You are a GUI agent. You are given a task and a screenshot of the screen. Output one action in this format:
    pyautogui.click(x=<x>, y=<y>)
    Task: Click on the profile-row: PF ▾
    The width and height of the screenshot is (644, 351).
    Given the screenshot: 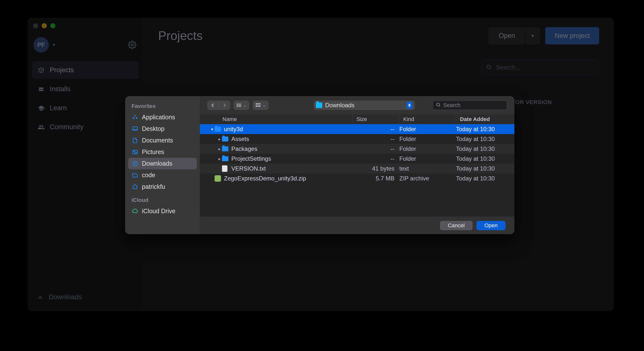 What is the action you would take?
    pyautogui.click(x=86, y=48)
    